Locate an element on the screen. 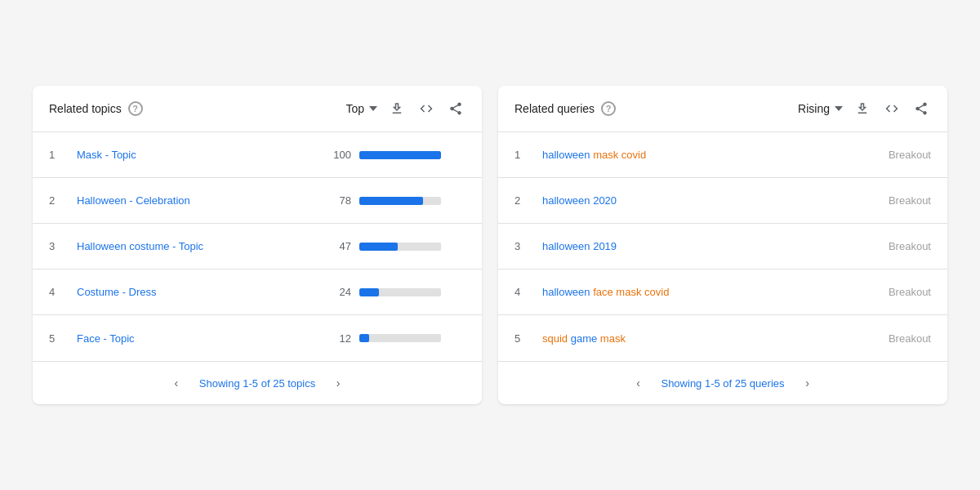 Image resolution: width=980 pixels, height=490 pixels. queries-footer-text: Showing 1-5 of 25 queries is located at coordinates (722, 384).